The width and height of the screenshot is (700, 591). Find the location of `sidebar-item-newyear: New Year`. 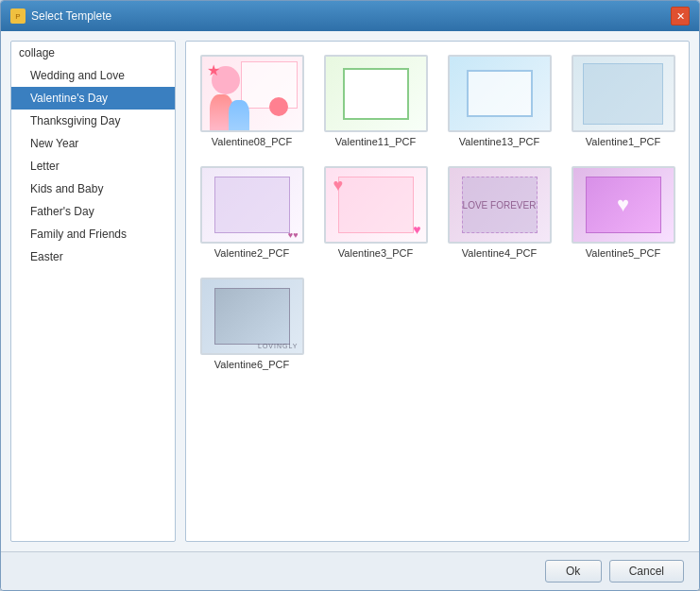

sidebar-item-newyear: New Year is located at coordinates (93, 144).